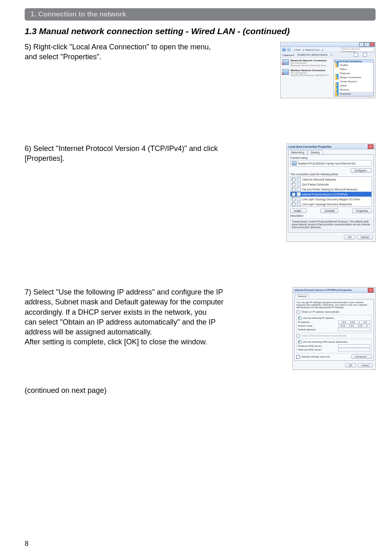 The height and width of the screenshot is (557, 392). What do you see at coordinates (354, 326) in the screenshot?
I see `mask-input: 255 . 255 . 255 . 0` at bounding box center [354, 326].